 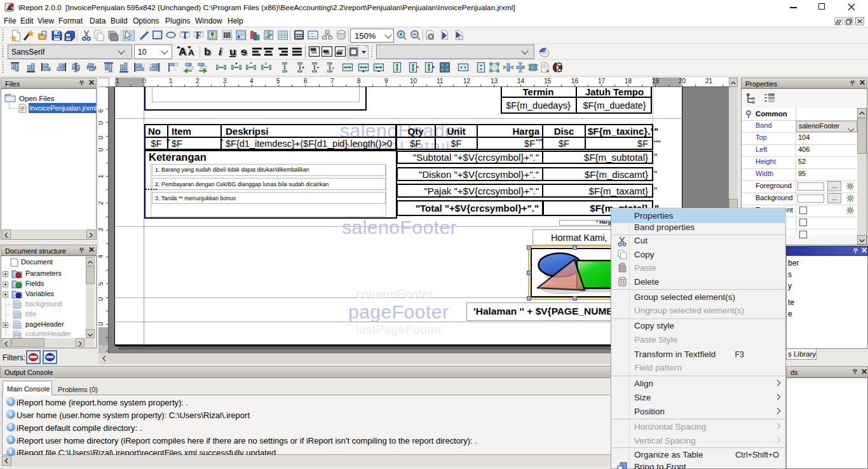 I want to click on svg-text: s, so click(x=244, y=52).